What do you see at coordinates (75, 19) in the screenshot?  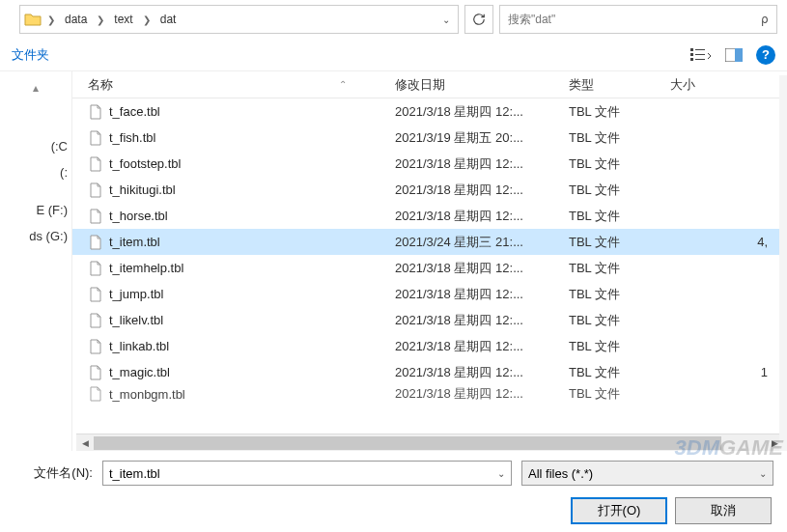 I see `crumb-0: data` at bounding box center [75, 19].